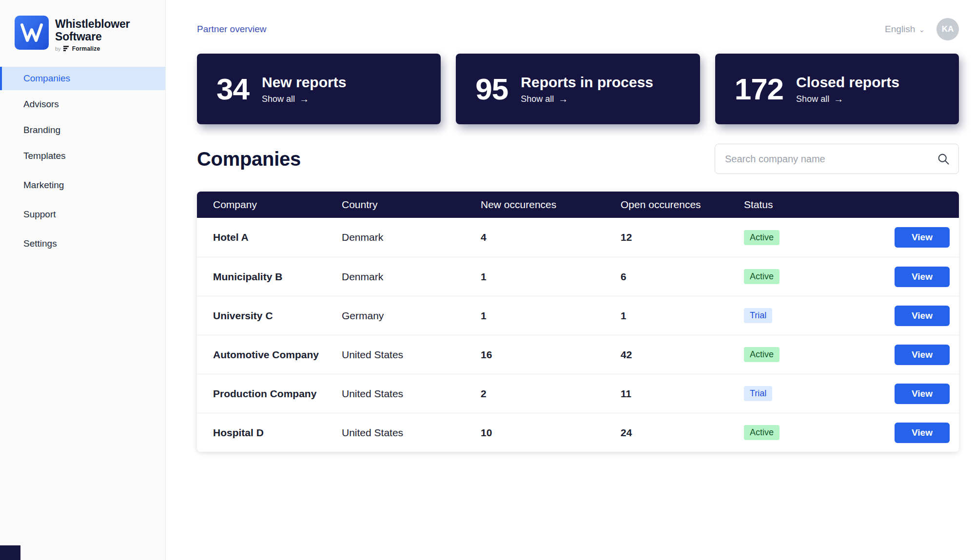 Image resolution: width=975 pixels, height=560 pixels. What do you see at coordinates (42, 130) in the screenshot?
I see `sidebar-item-label: Branding` at bounding box center [42, 130].